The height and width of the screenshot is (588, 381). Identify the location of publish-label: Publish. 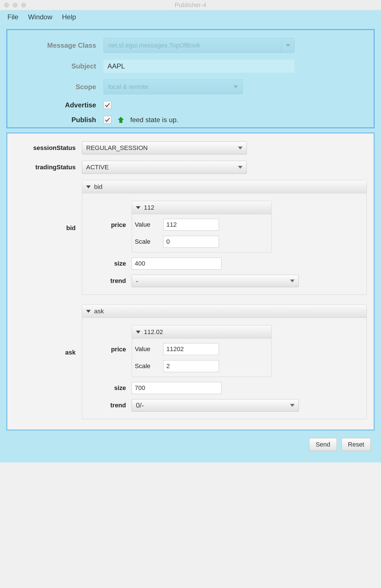
(58, 120).